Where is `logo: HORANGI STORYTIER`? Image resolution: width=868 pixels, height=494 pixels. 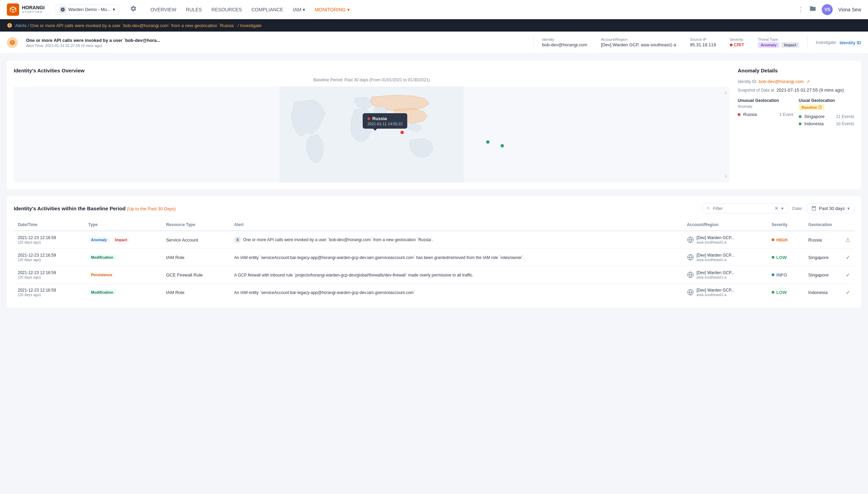
logo: HORANGI STORYTIER is located at coordinates (26, 10).